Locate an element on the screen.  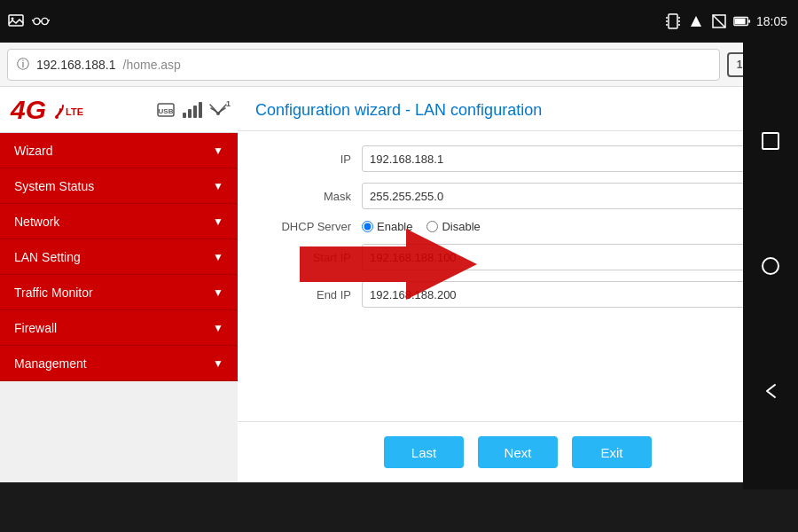
glasses-icon is located at coordinates (41, 21).